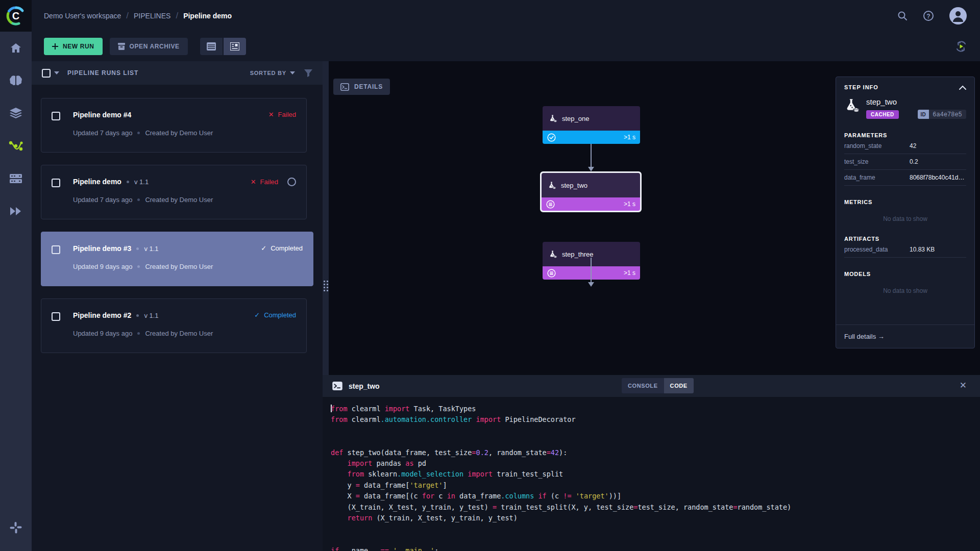  I want to click on run-title: Pipeline demo #4, so click(102, 115).